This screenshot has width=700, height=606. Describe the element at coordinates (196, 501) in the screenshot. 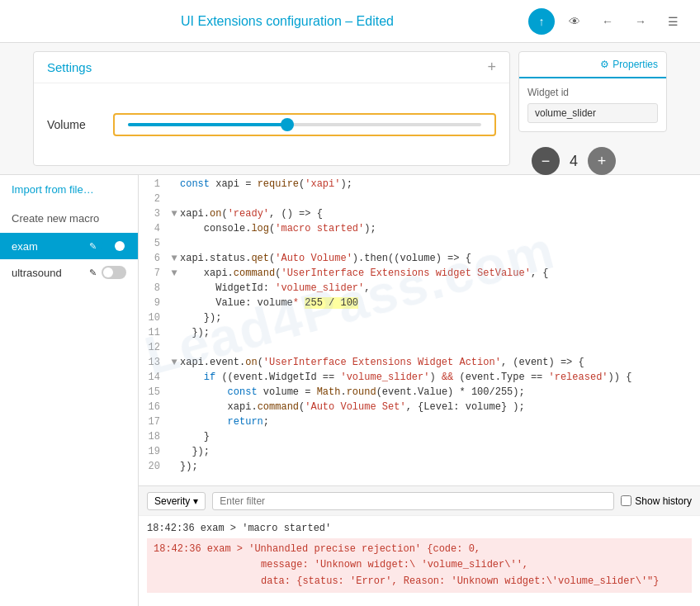

I see `severity-arrow-icon: ▾` at that location.